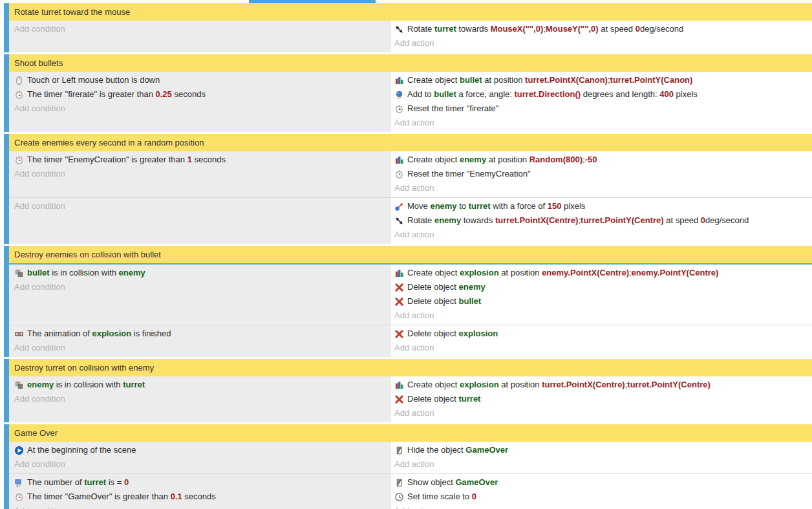  I want to click on text-segment: Move, so click(419, 206).